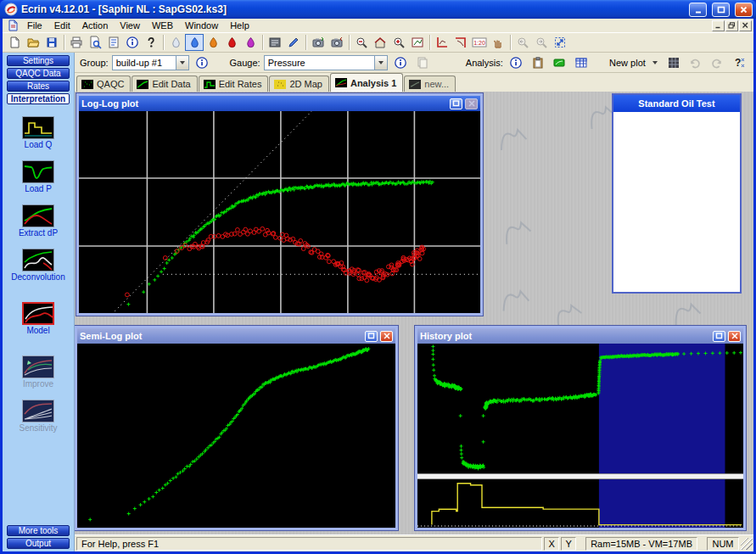 The height and width of the screenshot is (554, 756). What do you see at coordinates (202, 25) in the screenshot?
I see `menu-window: Window` at bounding box center [202, 25].